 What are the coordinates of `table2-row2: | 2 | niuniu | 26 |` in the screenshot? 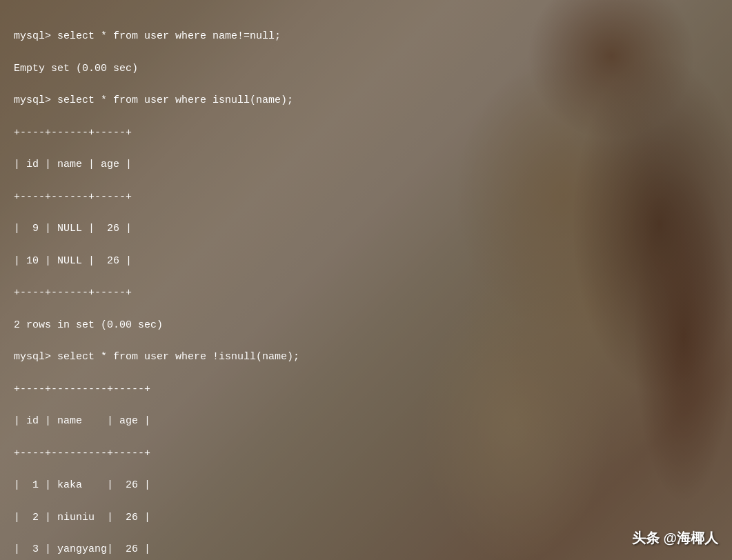 It's located at (82, 517).